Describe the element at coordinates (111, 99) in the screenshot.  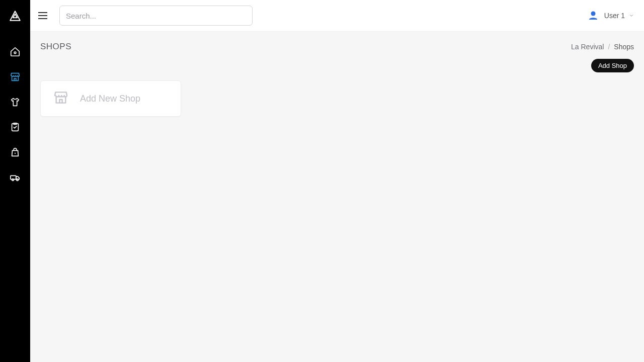
I see `add-new-shop-card: Add New Shop` at that location.